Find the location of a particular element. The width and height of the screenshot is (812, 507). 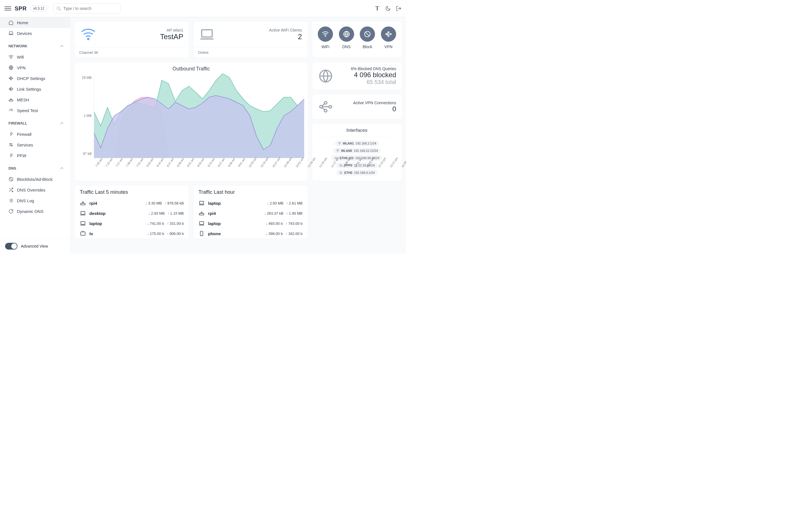

interfaces-title: Interfaces is located at coordinates (357, 130).